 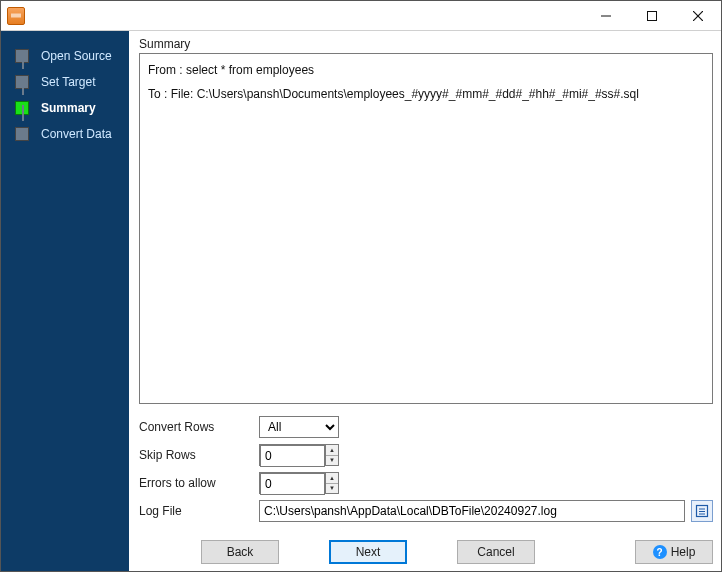 I want to click on step-indicator-icon, so click(x=22, y=134).